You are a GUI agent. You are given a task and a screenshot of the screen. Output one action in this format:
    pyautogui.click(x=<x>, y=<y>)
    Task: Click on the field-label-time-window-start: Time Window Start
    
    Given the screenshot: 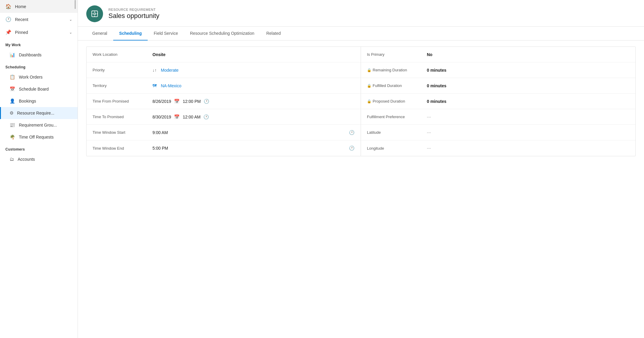 What is the action you would take?
    pyautogui.click(x=123, y=133)
    